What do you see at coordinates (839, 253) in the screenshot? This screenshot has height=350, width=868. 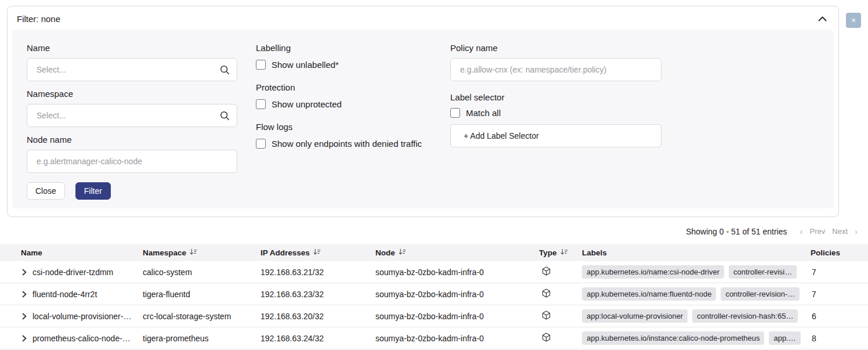 I see `column-header-policies: Policies` at bounding box center [839, 253].